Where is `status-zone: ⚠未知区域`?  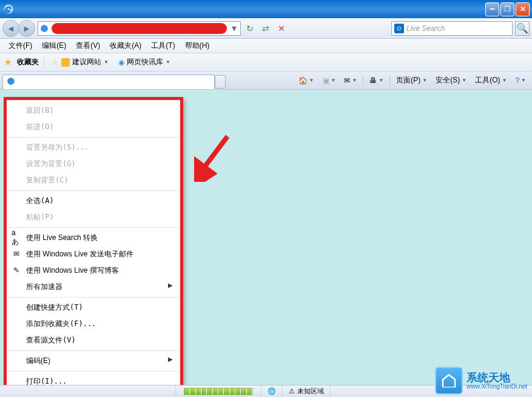
status-zone: ⚠未知区域 is located at coordinates (307, 392).